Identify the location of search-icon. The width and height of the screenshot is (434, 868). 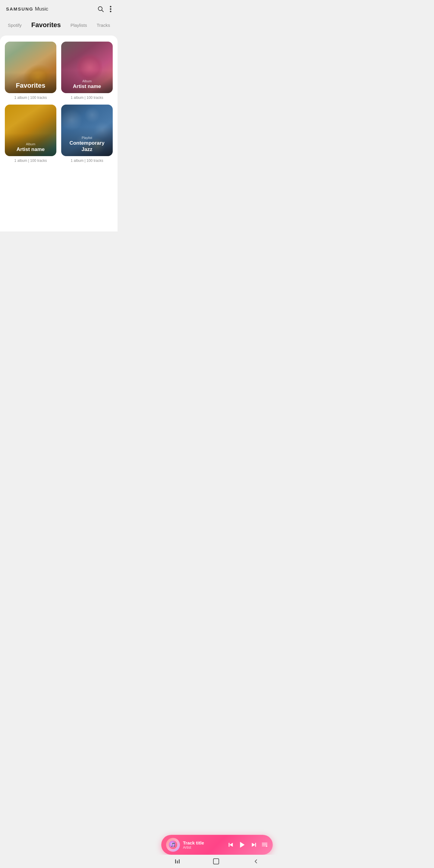
(100, 9).